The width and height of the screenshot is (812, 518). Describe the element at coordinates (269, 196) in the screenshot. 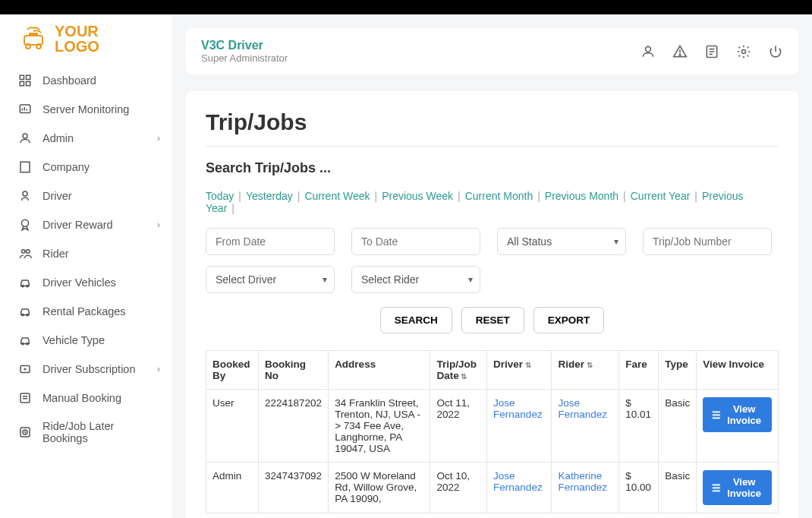

I see `quick-link-yesterday: Yesterday` at that location.